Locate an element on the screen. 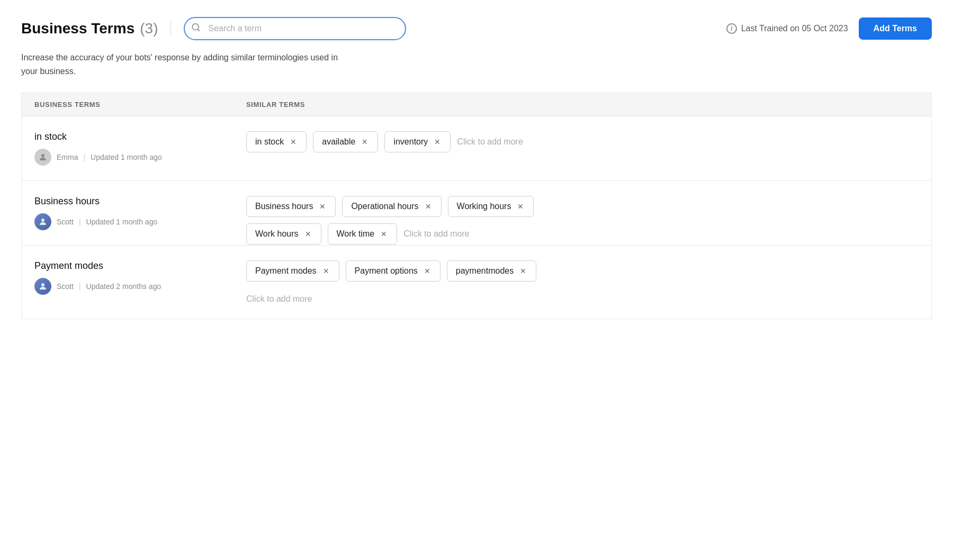 This screenshot has width=953, height=560. title-group: Business Terms (3) is located at coordinates (89, 29).